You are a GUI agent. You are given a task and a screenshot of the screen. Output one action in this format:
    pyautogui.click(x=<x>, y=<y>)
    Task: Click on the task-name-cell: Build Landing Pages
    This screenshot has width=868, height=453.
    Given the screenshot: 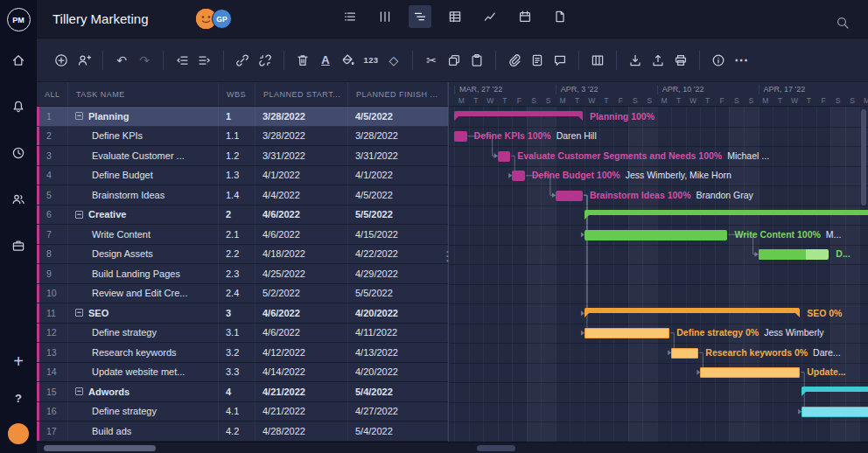 What is the action you would take?
    pyautogui.click(x=144, y=274)
    